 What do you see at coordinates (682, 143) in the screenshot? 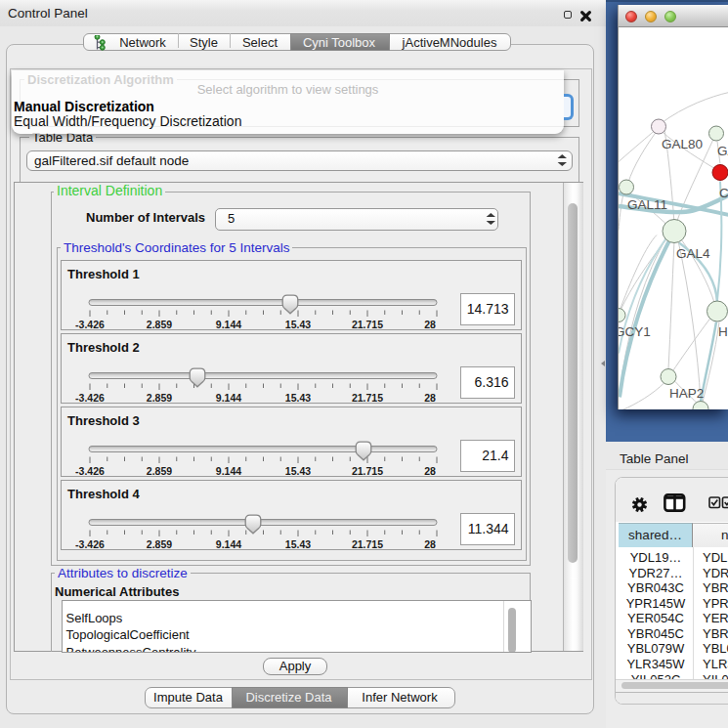
I see `svg-text: GAL80` at bounding box center [682, 143].